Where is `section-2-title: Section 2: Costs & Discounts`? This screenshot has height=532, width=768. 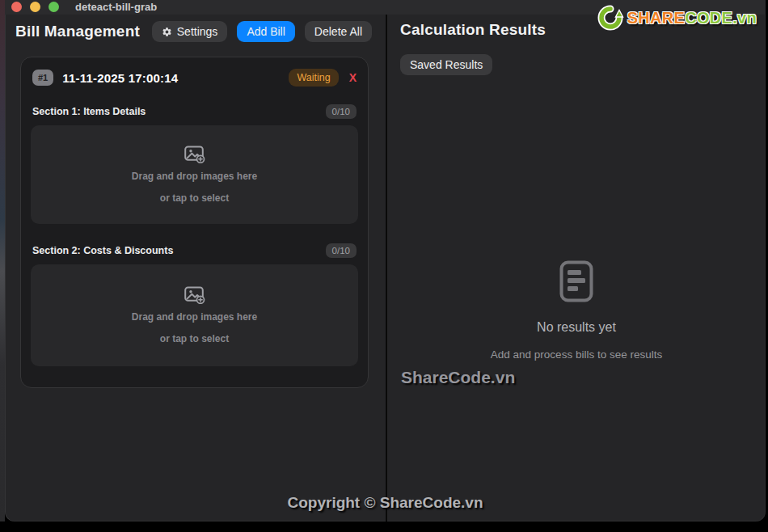 section-2-title: Section 2: Costs & Discounts is located at coordinates (103, 251).